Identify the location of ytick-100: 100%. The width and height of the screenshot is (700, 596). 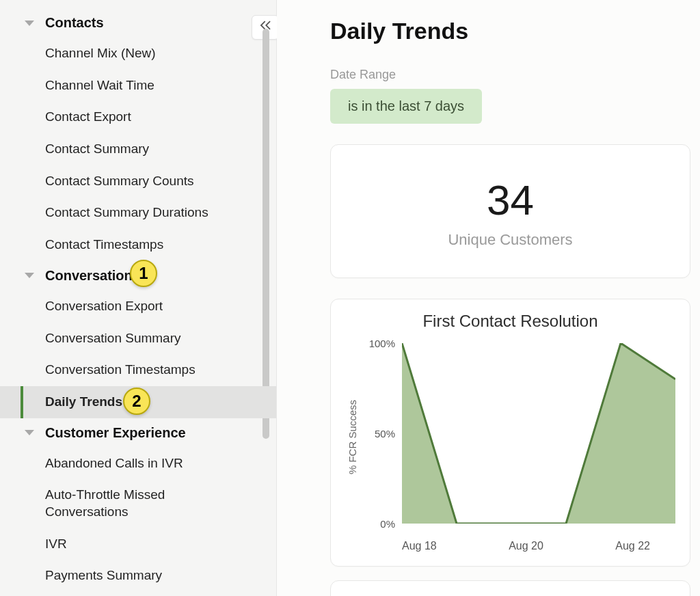
(379, 343).